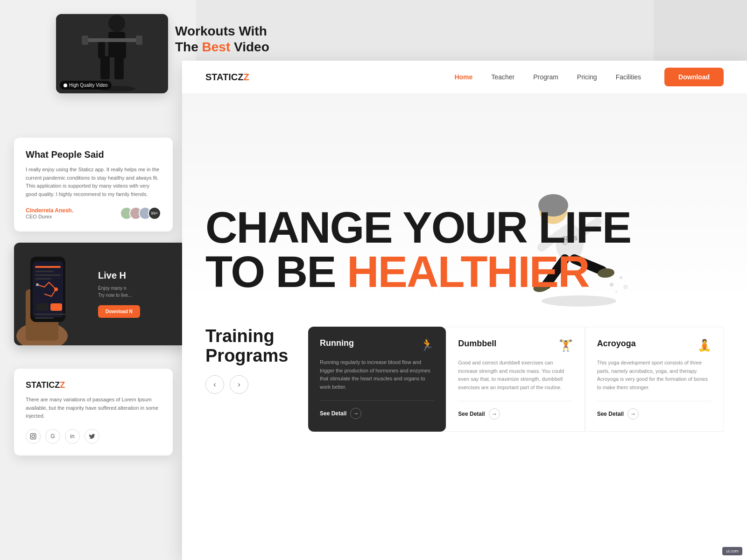 The image size is (747, 560). I want to click on acroyoga-see-detail: See Detail →, so click(655, 410).